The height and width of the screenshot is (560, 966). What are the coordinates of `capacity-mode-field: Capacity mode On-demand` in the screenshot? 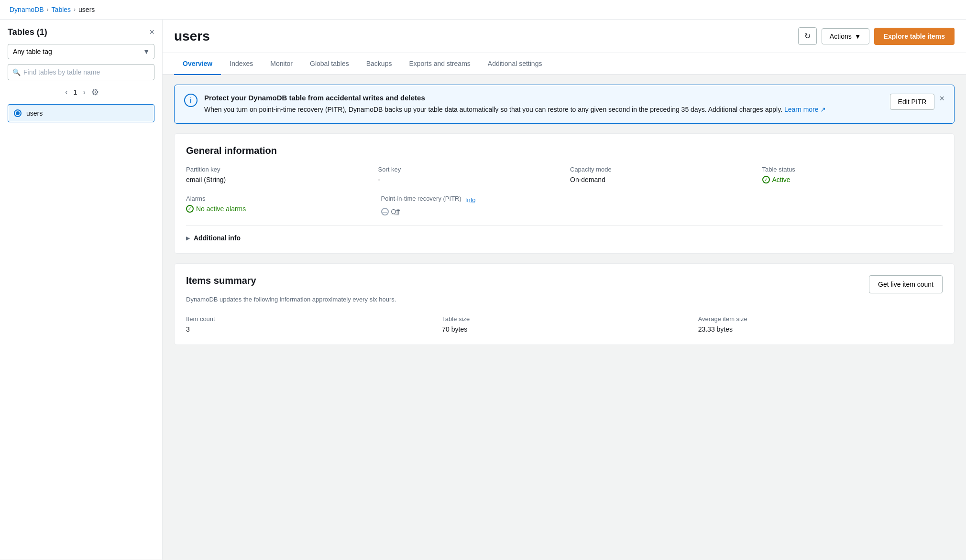 It's located at (660, 175).